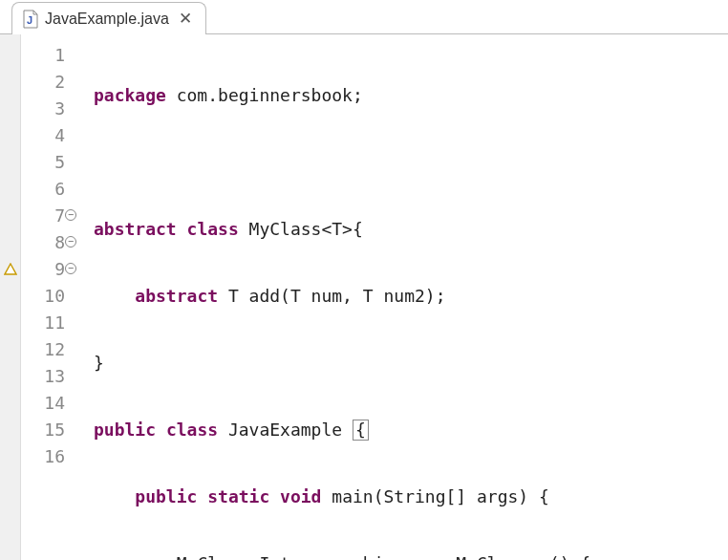 This screenshot has width=728, height=560. What do you see at coordinates (361, 430) in the screenshot?
I see `matching-bracket: {` at bounding box center [361, 430].